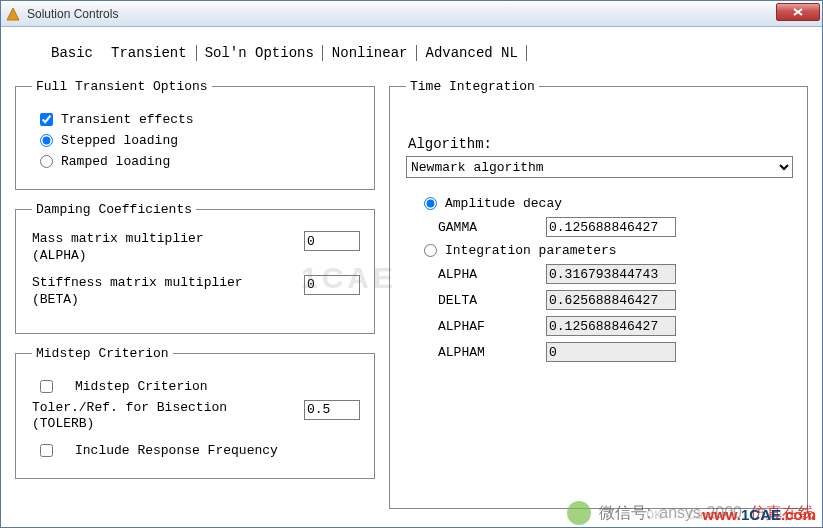  What do you see at coordinates (332, 410) in the screenshot?
I see `tolerb-input` at bounding box center [332, 410].